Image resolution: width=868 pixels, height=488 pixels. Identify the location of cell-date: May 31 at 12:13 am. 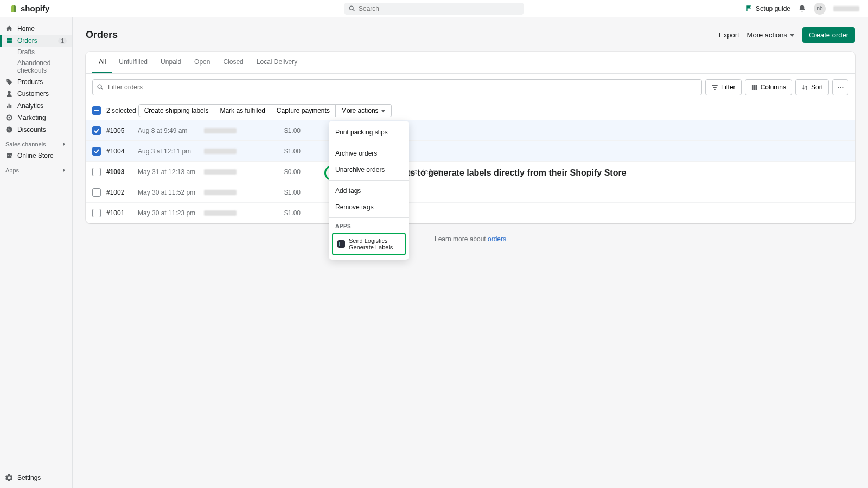
(171, 172).